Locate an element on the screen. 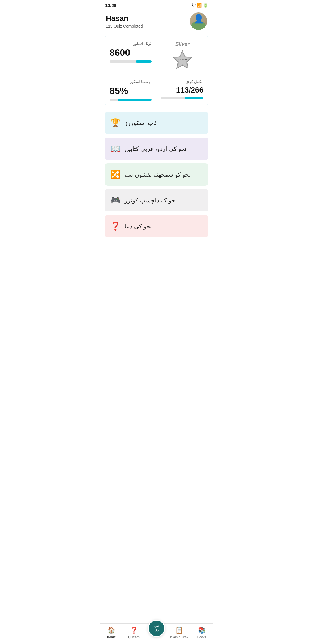 The image size is (313, 644). quizzes-value: 113/266 is located at coordinates (182, 90).